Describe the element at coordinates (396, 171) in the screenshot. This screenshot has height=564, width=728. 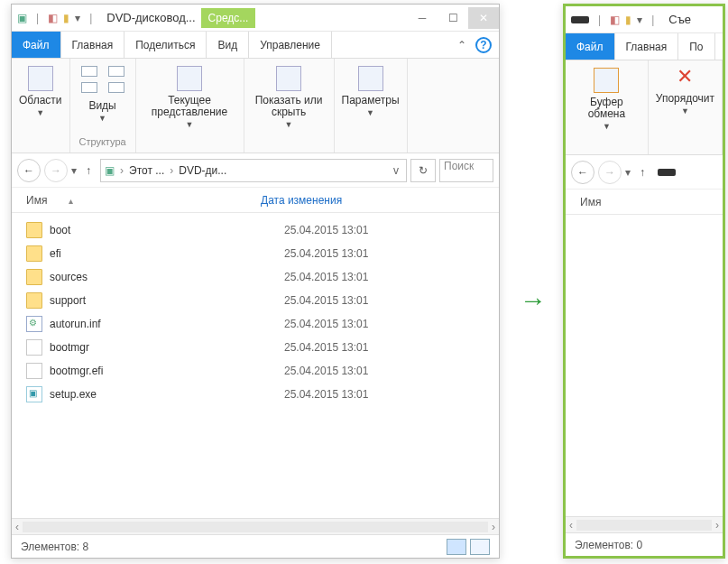
I see `address-dropdown-icon: v` at that location.